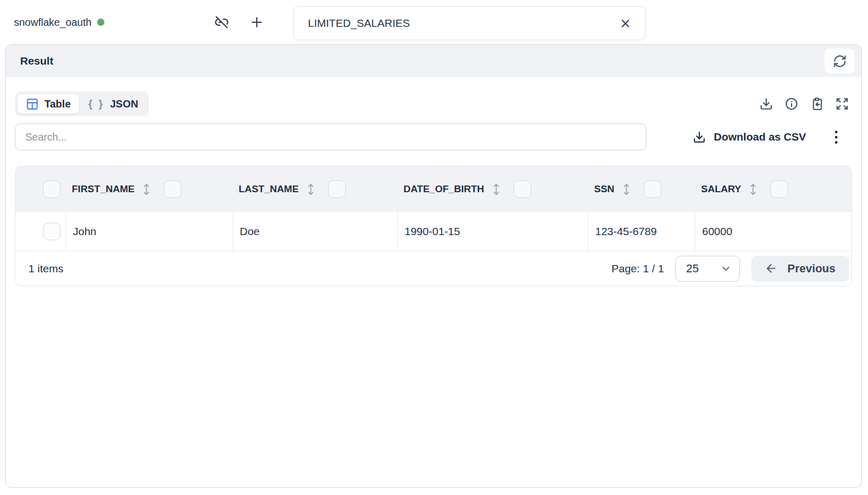 This screenshot has height=495, width=868. What do you see at coordinates (49, 104) in the screenshot?
I see `tab-table-view: Table` at bounding box center [49, 104].